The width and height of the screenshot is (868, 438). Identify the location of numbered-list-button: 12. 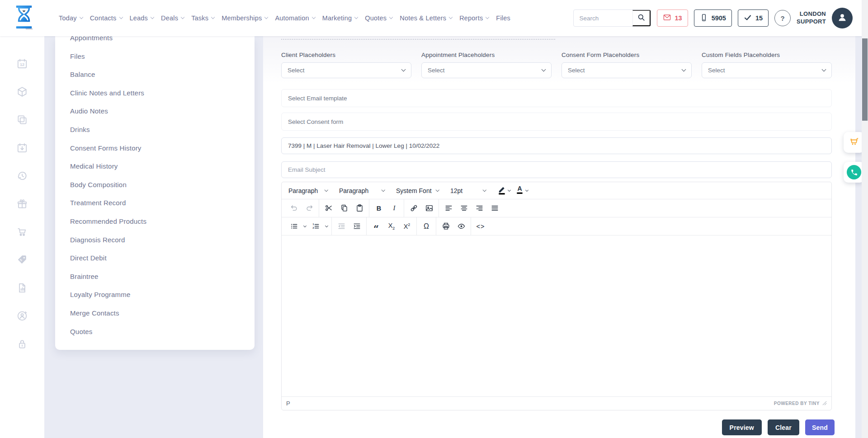
(316, 226).